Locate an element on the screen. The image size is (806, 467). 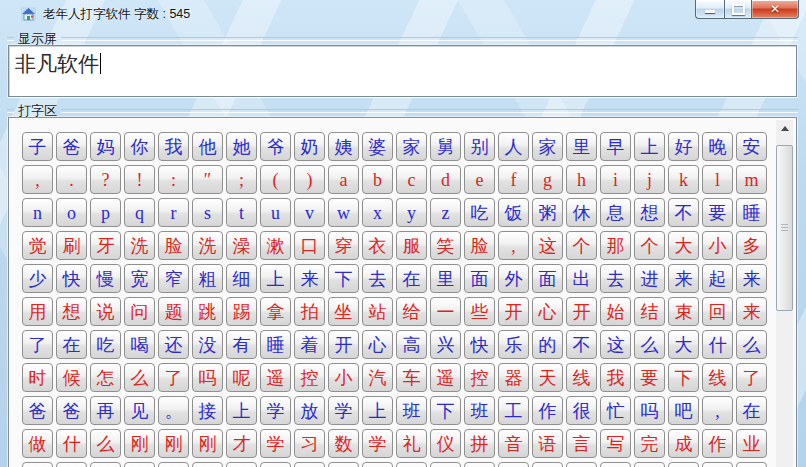
key-button: 想 is located at coordinates (650, 212).